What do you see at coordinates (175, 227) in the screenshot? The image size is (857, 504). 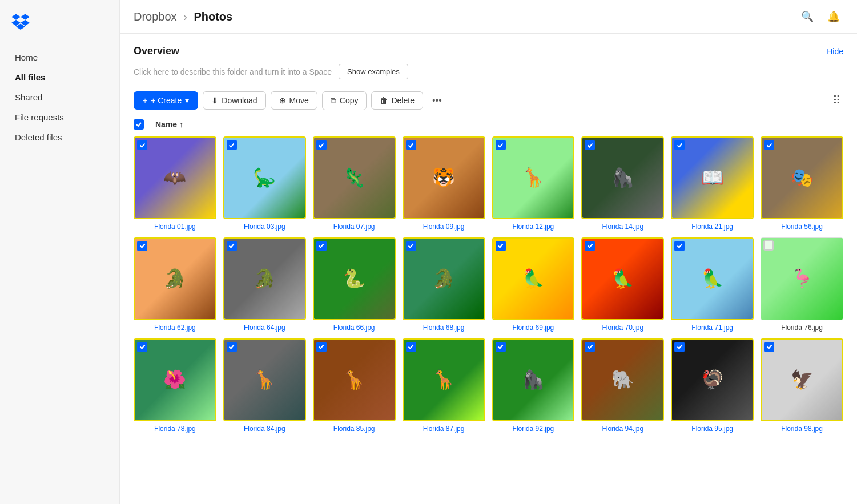 I see `photo-name: Florida 01.jpg` at bounding box center [175, 227].